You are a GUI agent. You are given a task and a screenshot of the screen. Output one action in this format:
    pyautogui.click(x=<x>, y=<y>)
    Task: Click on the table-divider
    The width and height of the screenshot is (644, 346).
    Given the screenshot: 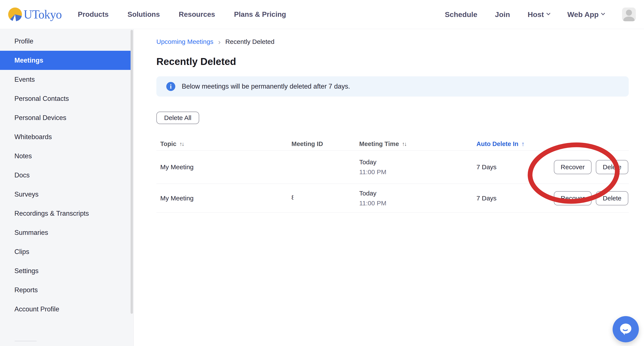 What is the action you would take?
    pyautogui.click(x=392, y=212)
    